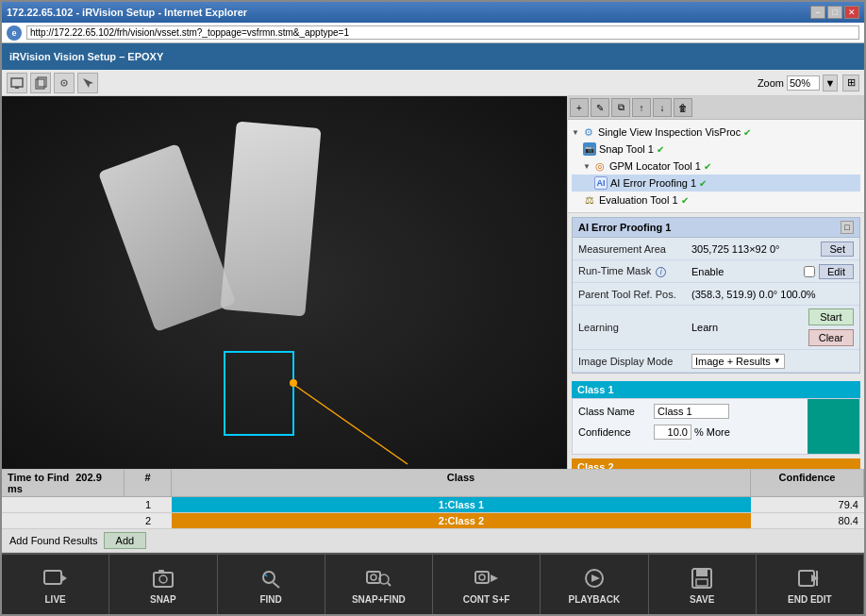  What do you see at coordinates (433, 506) in the screenshot?
I see `result-row-1: 1 1:Class 1 79.4` at bounding box center [433, 506].